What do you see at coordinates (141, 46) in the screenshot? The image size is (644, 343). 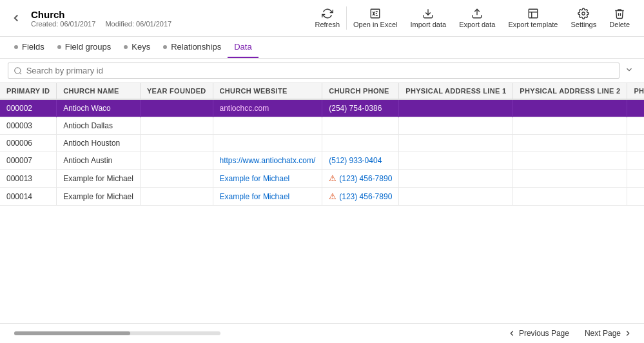 I see `tab-keys-label: Keys` at bounding box center [141, 46].